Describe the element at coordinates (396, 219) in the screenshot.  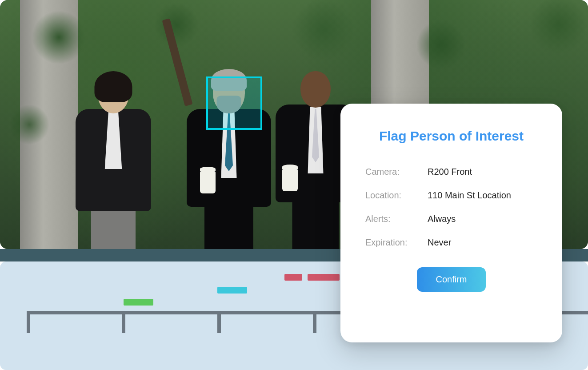
I see `field-label: Alerts:` at that location.